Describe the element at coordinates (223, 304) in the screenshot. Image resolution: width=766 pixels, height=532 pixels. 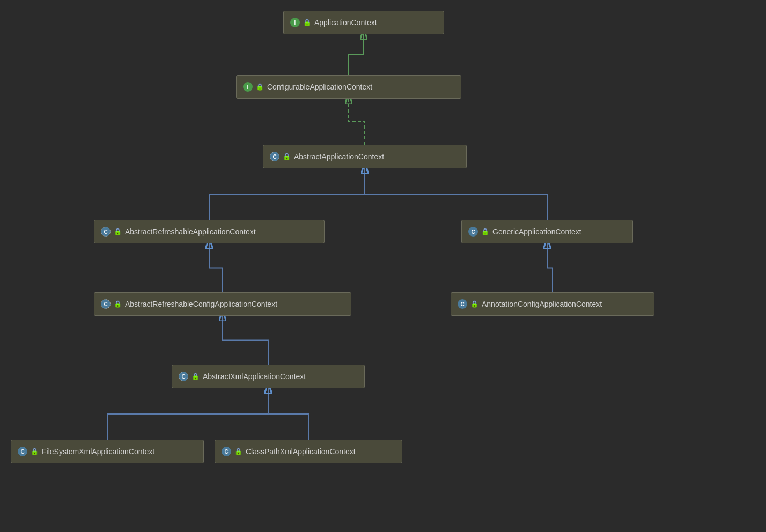
I see `node-abstractrefreshableconfigapplicationcontext: C🔒AbstractRefreshableConfigApplicationCo…` at that location.